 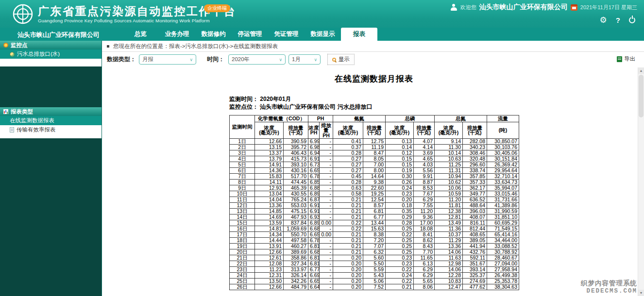 What do you see at coordinates (296, 223) in the screenshot?
I see `value-cell: 837.84` at bounding box center [296, 223].